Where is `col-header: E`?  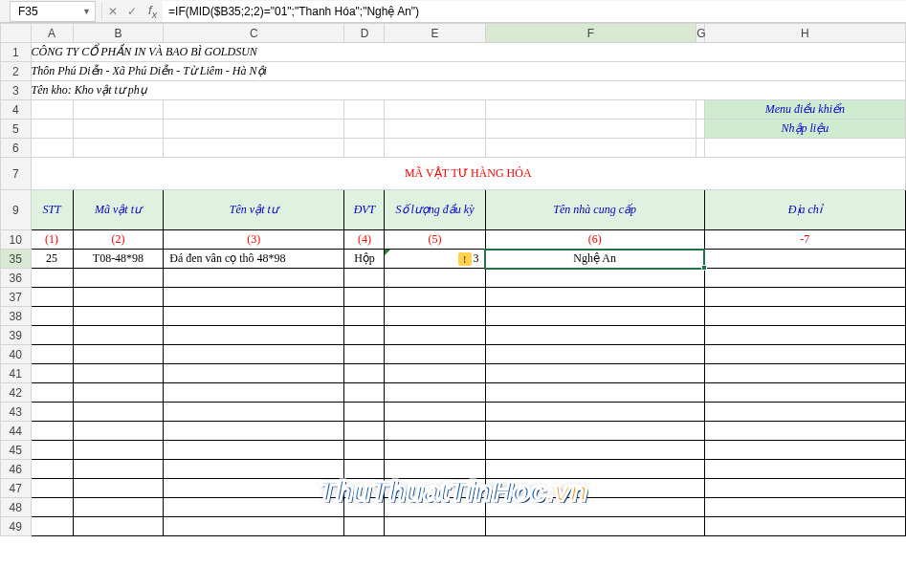 col-header: E is located at coordinates (434, 33).